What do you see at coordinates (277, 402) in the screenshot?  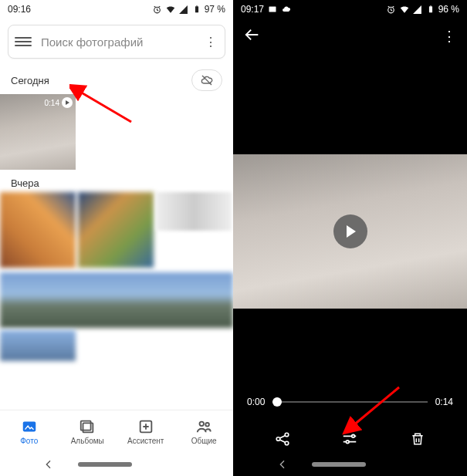 I see `scrubber-thumb` at bounding box center [277, 402].